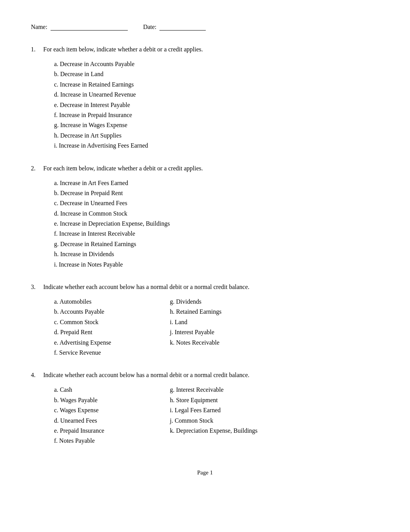  I want to click on list-item: h. Store Equipment, so click(274, 400).